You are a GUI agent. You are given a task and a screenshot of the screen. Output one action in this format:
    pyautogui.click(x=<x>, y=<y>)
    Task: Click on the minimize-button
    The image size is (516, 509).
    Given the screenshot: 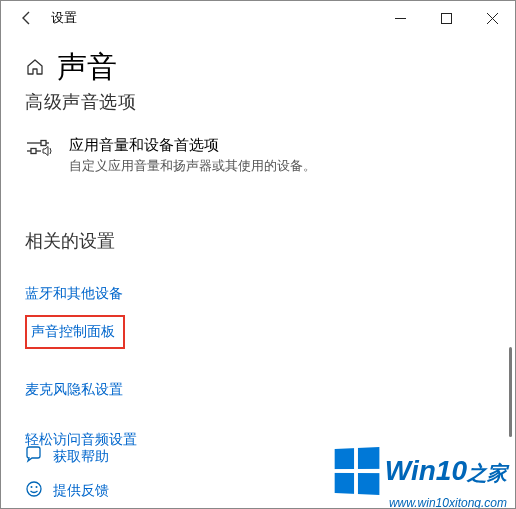 What is the action you would take?
    pyautogui.click(x=400, y=18)
    